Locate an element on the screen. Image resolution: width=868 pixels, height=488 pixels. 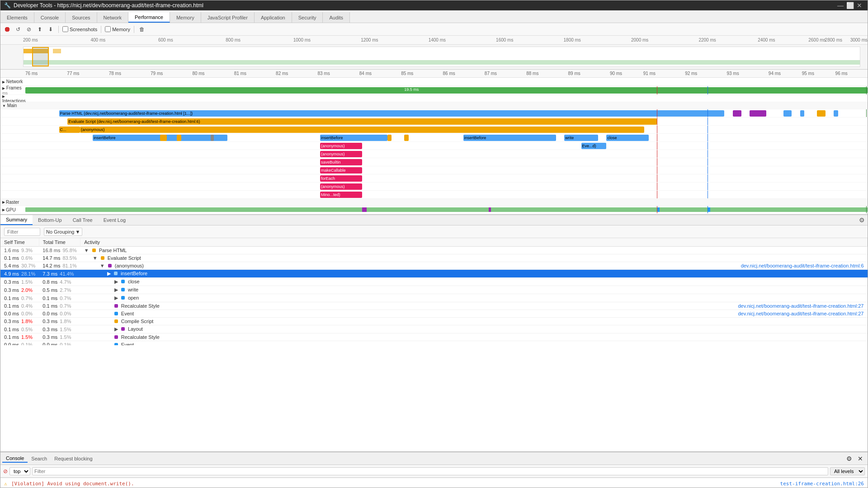
main-toggle-icon: ▼ is located at coordinates (4, 106).